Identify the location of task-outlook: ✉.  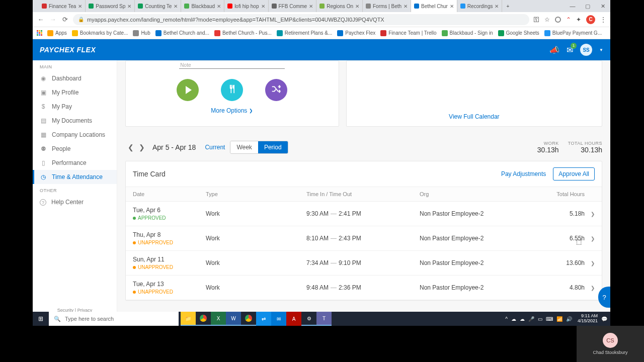
(279, 319).